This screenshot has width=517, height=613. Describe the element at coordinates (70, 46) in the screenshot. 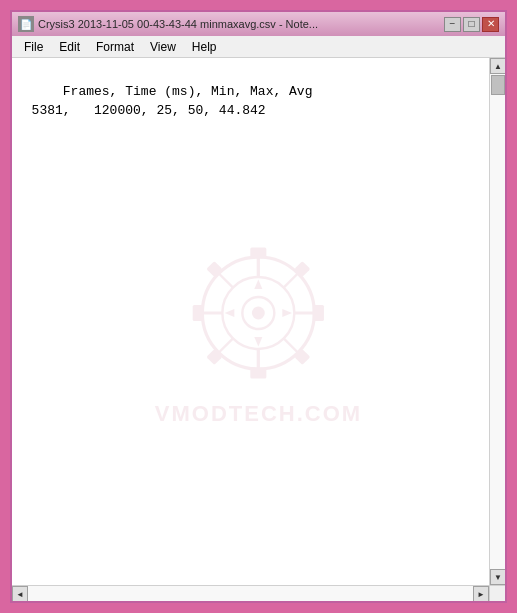

I see `menu-edit: Edit` at that location.